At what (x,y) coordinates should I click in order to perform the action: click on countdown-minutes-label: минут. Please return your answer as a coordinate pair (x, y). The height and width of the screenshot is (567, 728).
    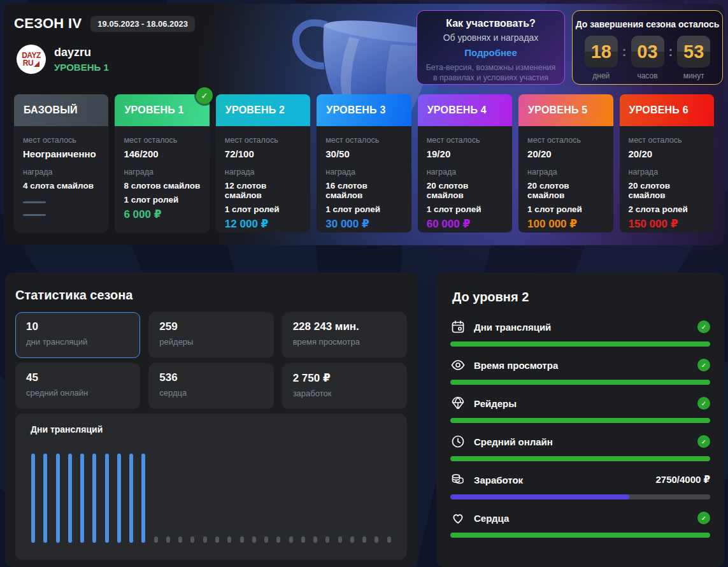
    Looking at the image, I should click on (694, 76).